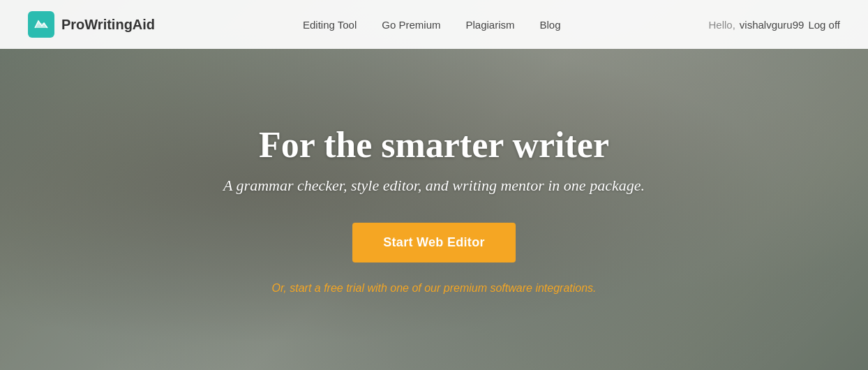 The height and width of the screenshot is (370, 868). I want to click on nav-logoff-link: Log off, so click(824, 25).